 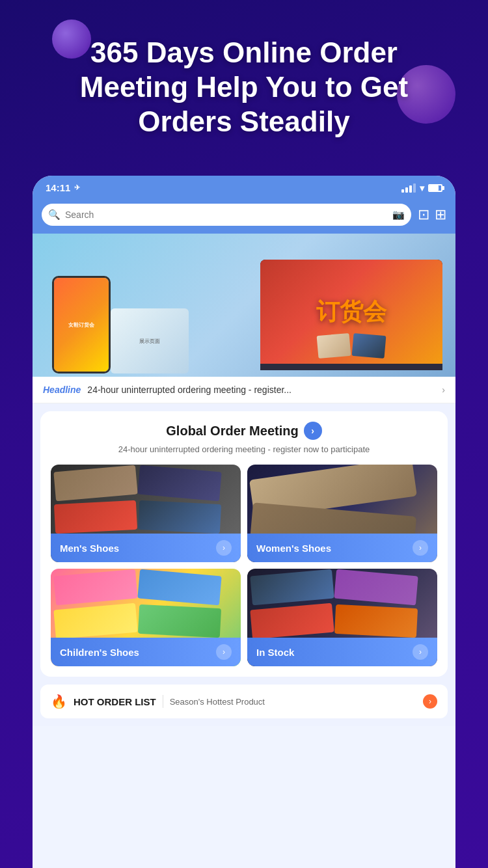 I want to click on card-subtitle: 24-hour uninterrupted ordering meeting -…, so click(x=244, y=450).